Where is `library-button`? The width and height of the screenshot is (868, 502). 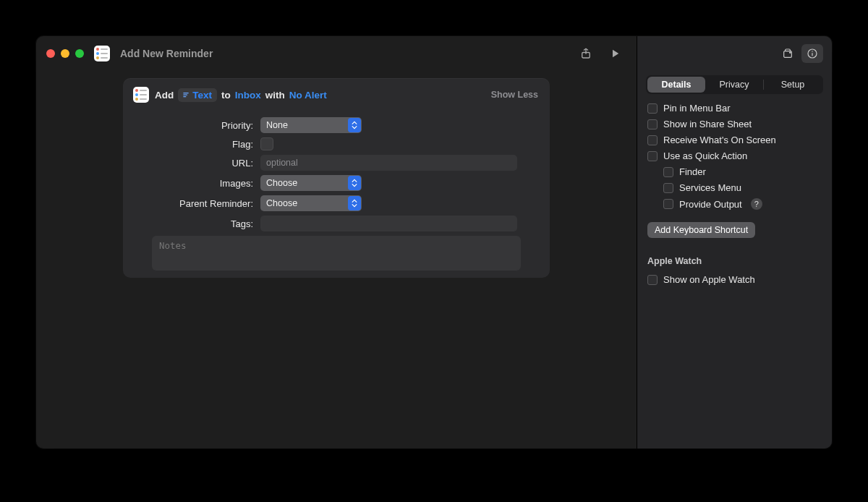 library-button is located at coordinates (788, 54).